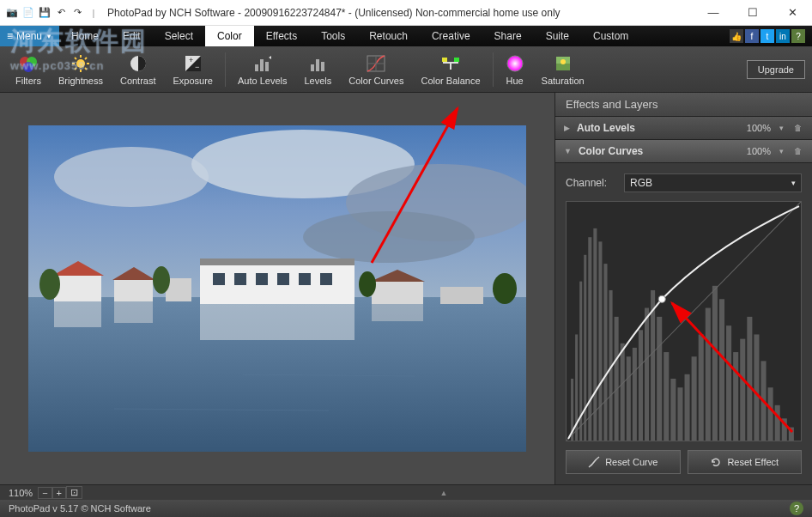  I want to click on curve-histogram, so click(683, 321).